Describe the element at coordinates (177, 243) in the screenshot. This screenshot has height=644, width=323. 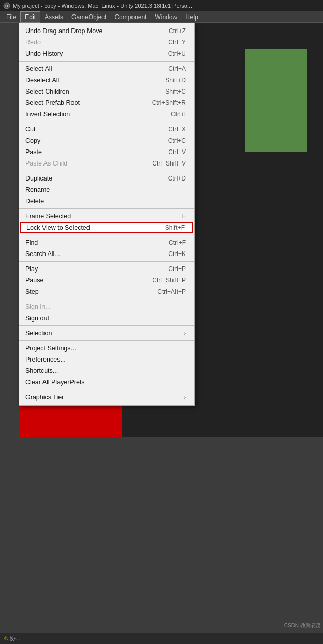
I see `menu-item-shortcut: Ctrl+F` at that location.